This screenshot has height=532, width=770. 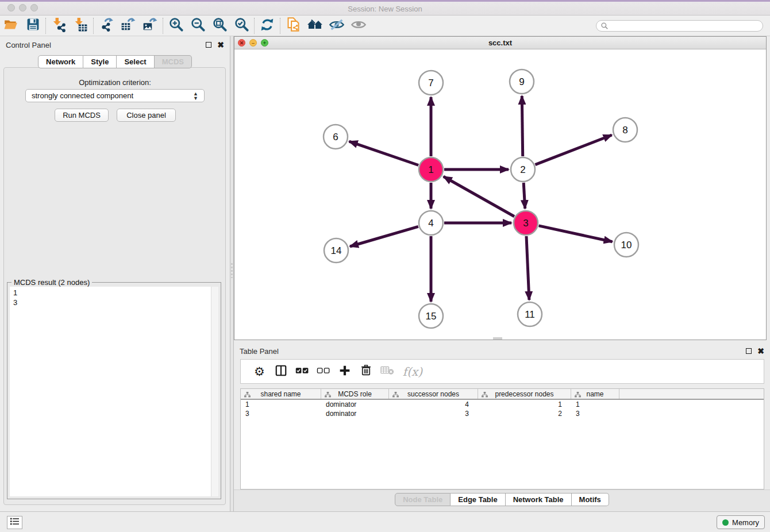 What do you see at coordinates (280, 372) in the screenshot?
I see `column-visibility-button` at bounding box center [280, 372].